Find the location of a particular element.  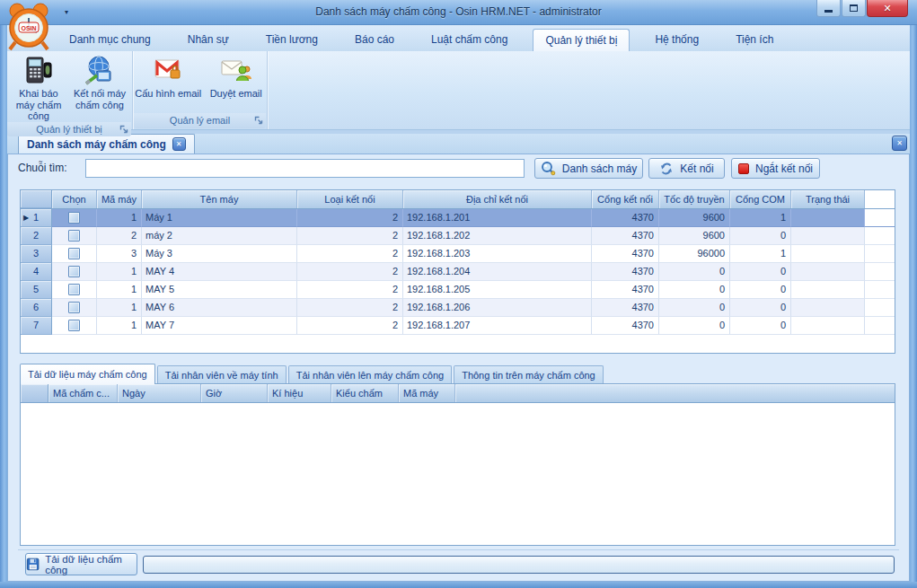

table-row: 3 3 Máy 3 2 192.168.1.203 4370 96000 1 is located at coordinates (458, 254).